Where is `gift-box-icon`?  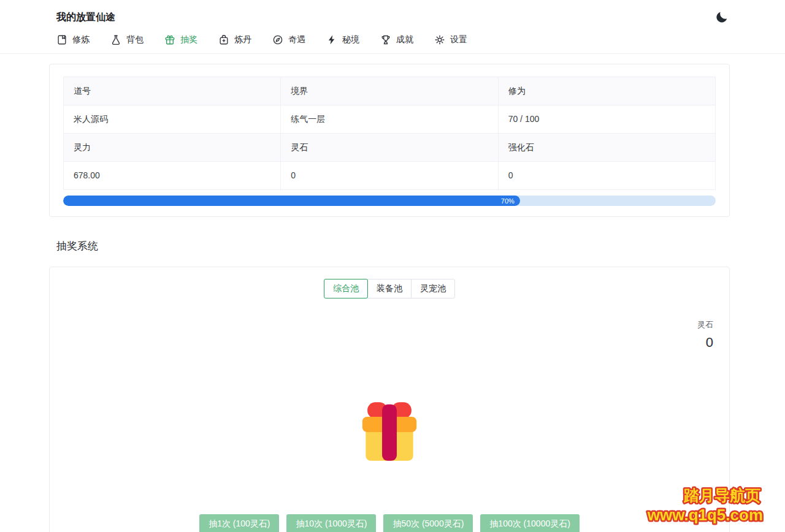 gift-box-icon is located at coordinates (389, 433).